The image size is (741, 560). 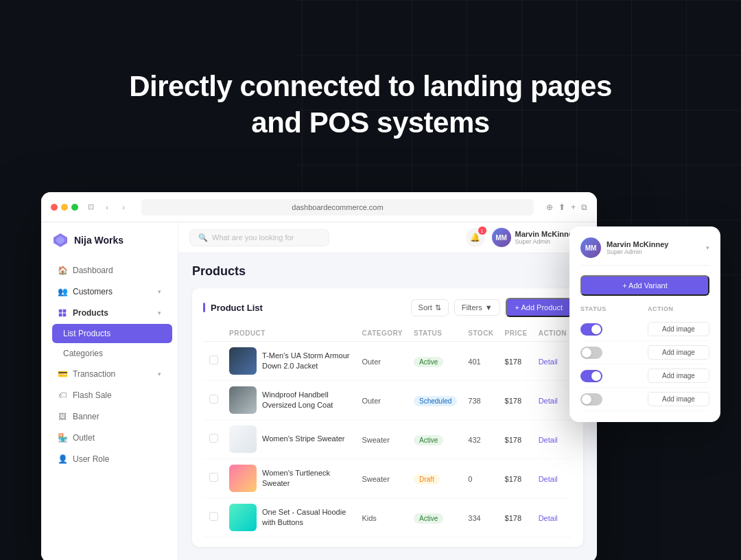 I want to click on search-bar: 🔍 What are you looking for, so click(x=259, y=237).